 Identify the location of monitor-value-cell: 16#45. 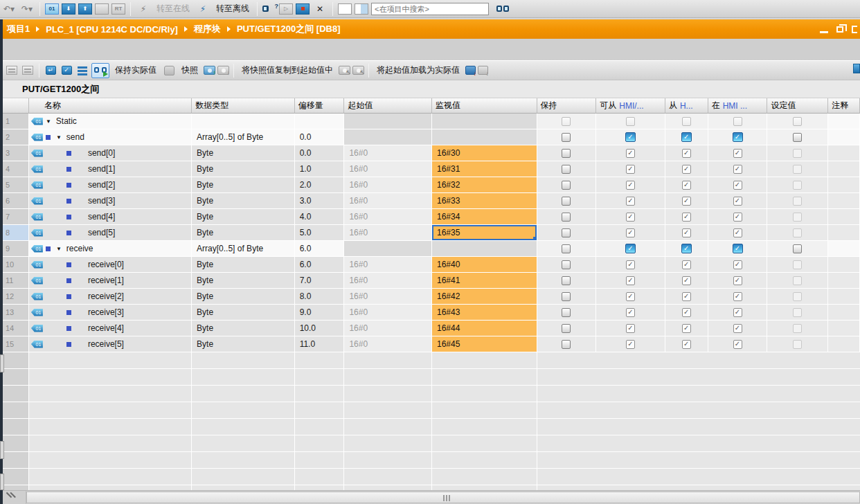
(485, 345).